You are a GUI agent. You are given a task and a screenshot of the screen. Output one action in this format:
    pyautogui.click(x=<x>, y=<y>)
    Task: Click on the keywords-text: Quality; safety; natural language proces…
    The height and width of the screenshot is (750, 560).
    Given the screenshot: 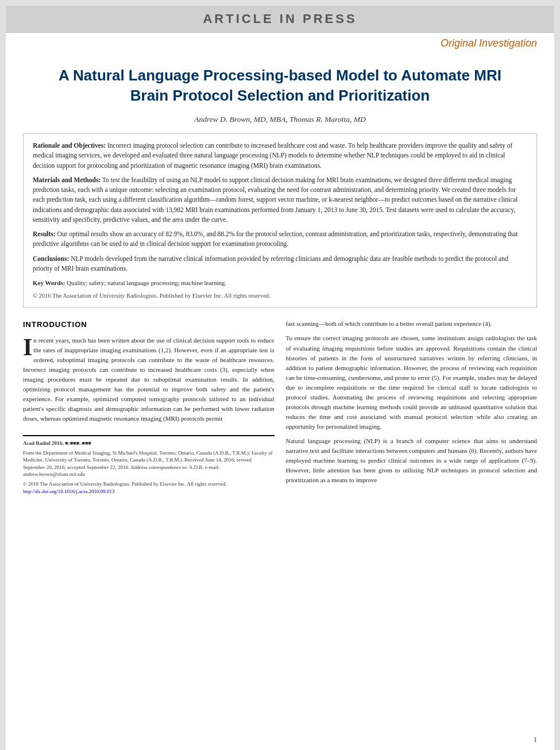 What is the action you would take?
    pyautogui.click(x=146, y=283)
    